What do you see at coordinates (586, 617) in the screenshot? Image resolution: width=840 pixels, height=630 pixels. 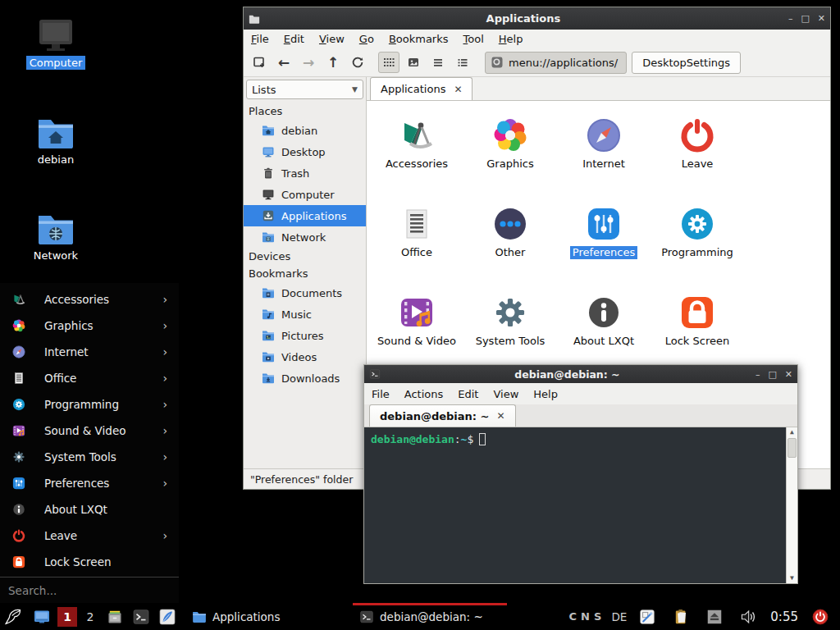 I see `num-lock-indicator: N` at bounding box center [586, 617].